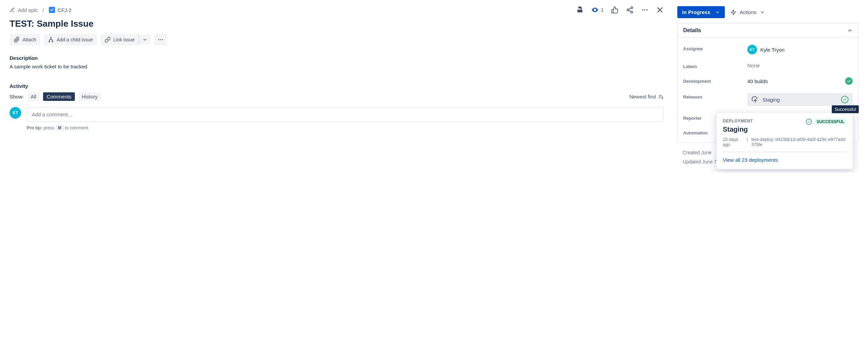 This screenshot has width=868, height=355. Describe the element at coordinates (108, 40) in the screenshot. I see `link-icon` at that location.